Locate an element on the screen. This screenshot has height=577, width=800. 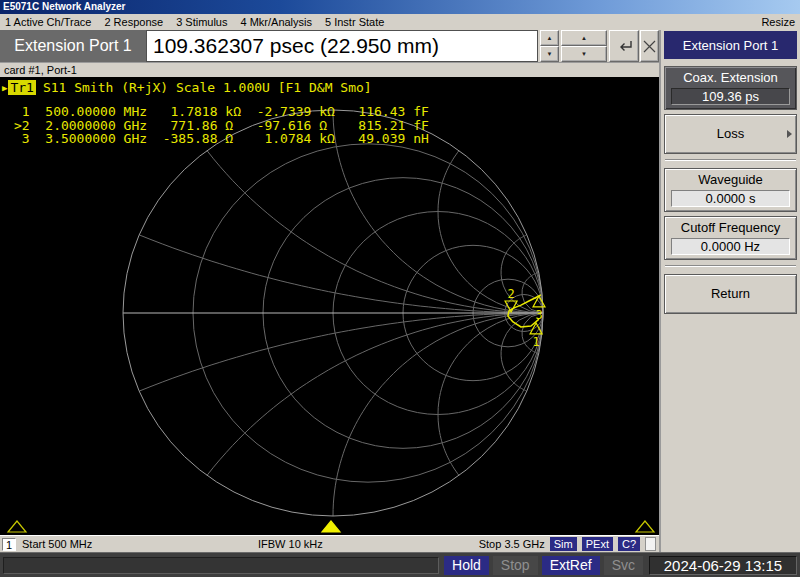
softkey-label: Coax. Extension is located at coordinates (730, 78).